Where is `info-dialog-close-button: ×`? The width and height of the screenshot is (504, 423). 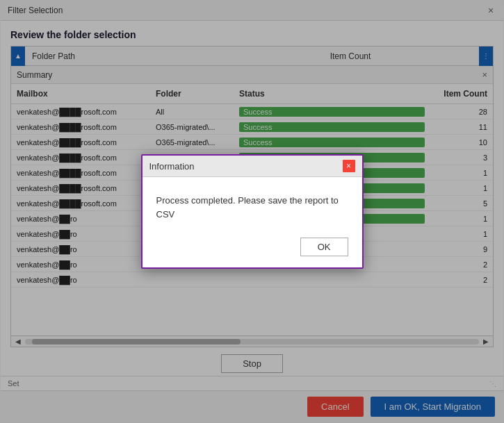
info-dialog-close-button: × is located at coordinates (349, 166).